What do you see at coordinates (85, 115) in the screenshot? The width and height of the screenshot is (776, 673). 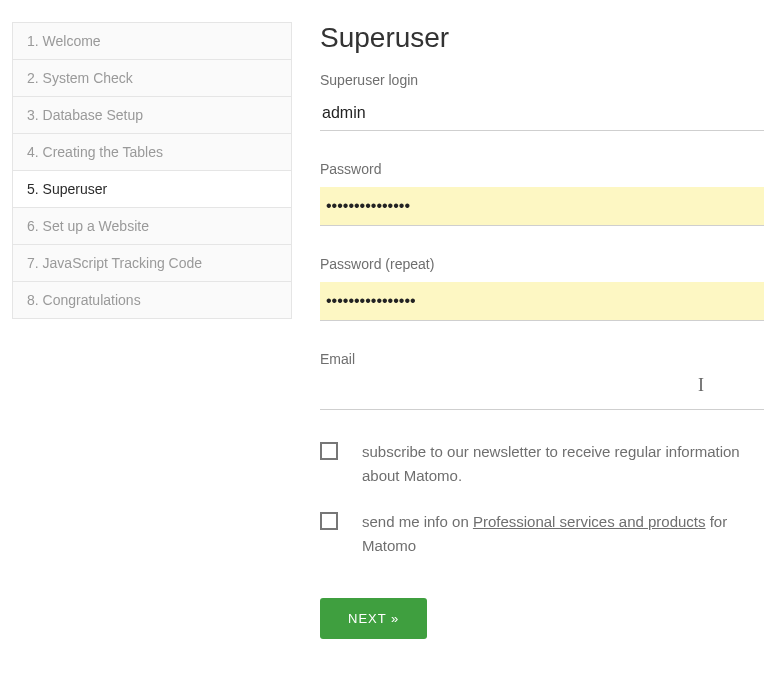 I see `sidebar-item-label: 3. Database Setup` at bounding box center [85, 115].